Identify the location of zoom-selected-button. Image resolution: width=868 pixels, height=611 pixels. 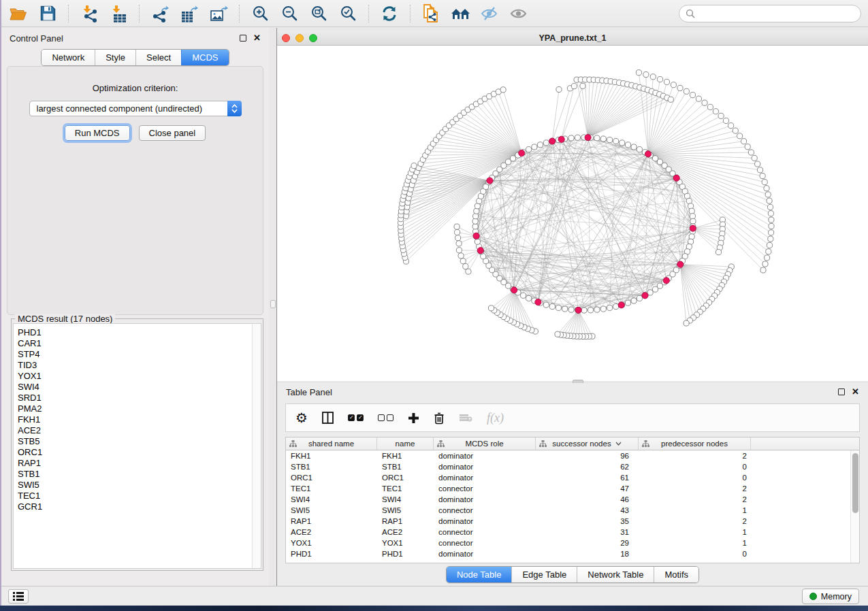
(348, 14).